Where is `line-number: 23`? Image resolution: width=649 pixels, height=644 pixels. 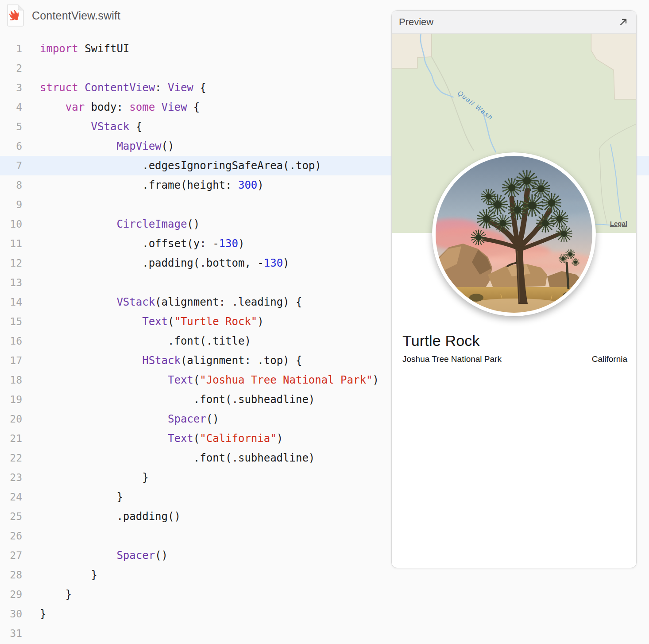
line-number: 23 is located at coordinates (11, 477).